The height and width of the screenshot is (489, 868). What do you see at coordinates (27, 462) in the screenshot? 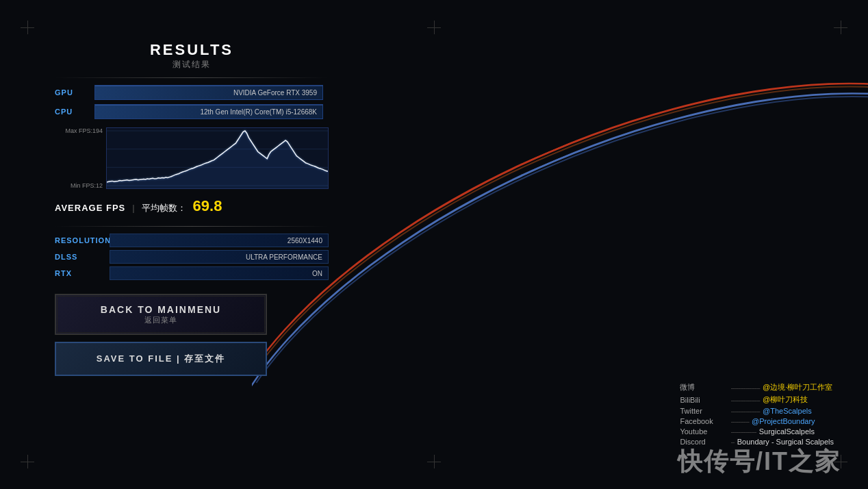
I see `crosshair-bl` at bounding box center [27, 462].